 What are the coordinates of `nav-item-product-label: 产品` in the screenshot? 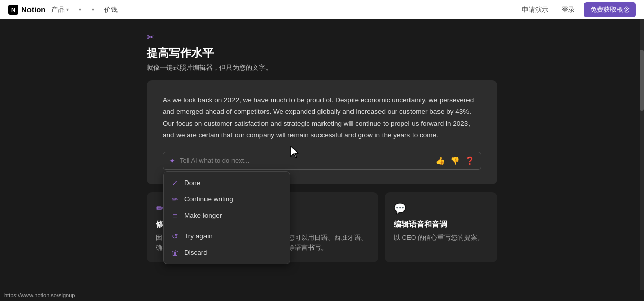 It's located at (58, 10).